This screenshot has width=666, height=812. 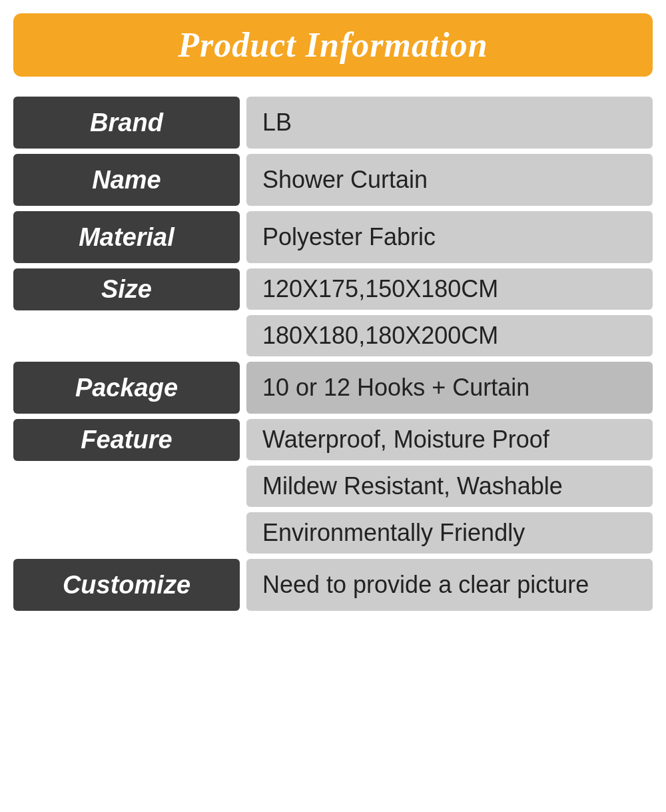 What do you see at coordinates (127, 585) in the screenshot?
I see `label-customize: Customize` at bounding box center [127, 585].